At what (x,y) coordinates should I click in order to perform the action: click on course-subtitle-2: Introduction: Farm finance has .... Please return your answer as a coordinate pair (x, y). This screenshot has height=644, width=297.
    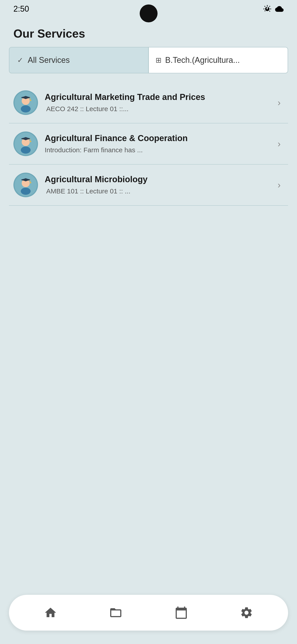
    Looking at the image, I should click on (156, 150).